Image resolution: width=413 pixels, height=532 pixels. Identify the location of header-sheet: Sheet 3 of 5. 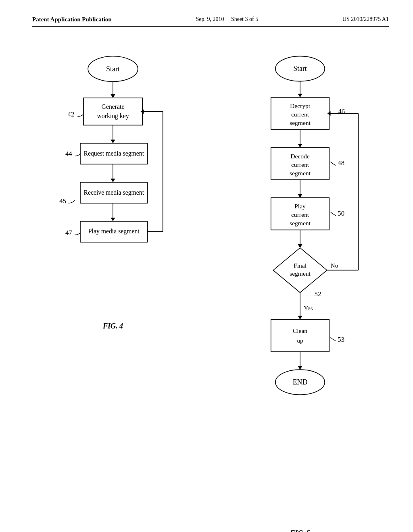
(244, 19).